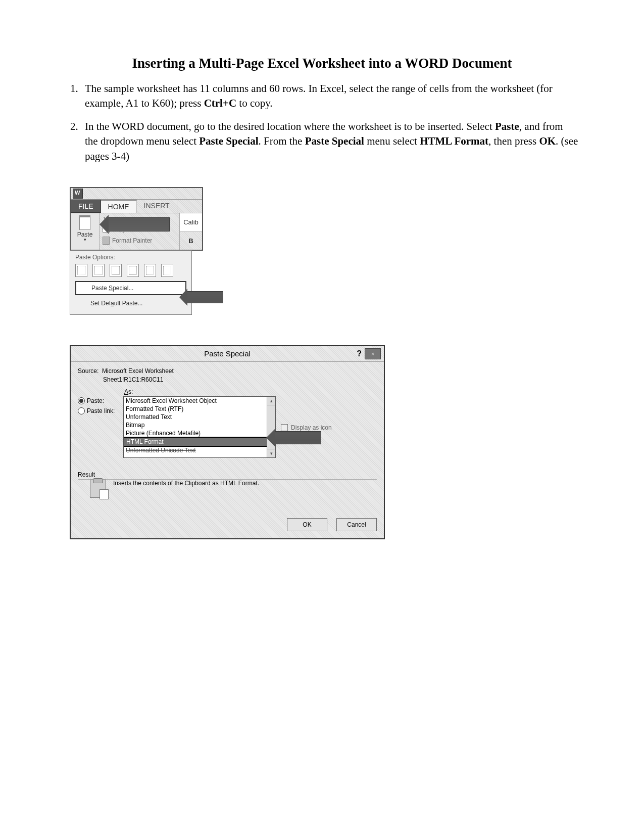 The height and width of the screenshot is (834, 644). What do you see at coordinates (200, 442) in the screenshot?
I see `list-item-selected: HTML Format` at bounding box center [200, 442].